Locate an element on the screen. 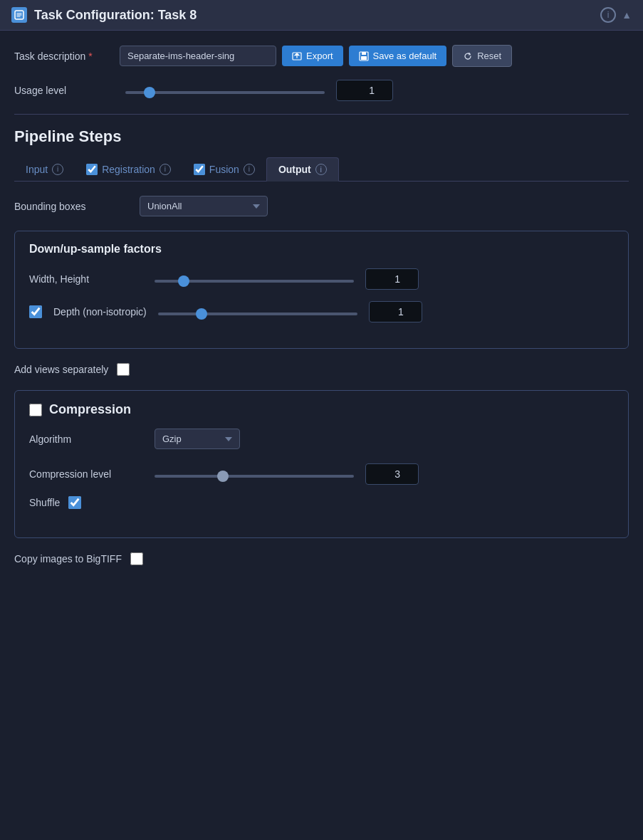  width-height-input is located at coordinates (392, 279).